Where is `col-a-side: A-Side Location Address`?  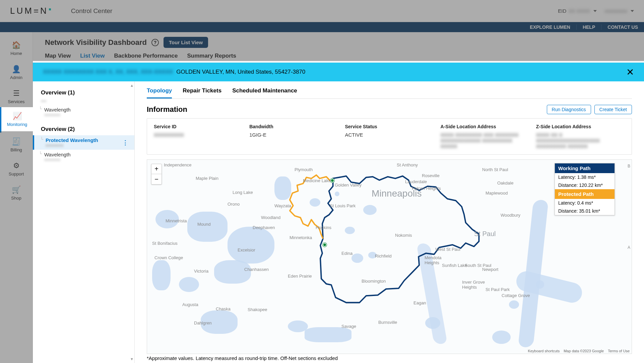
col-a-side: A-Side Location Address is located at coordinates (485, 127).